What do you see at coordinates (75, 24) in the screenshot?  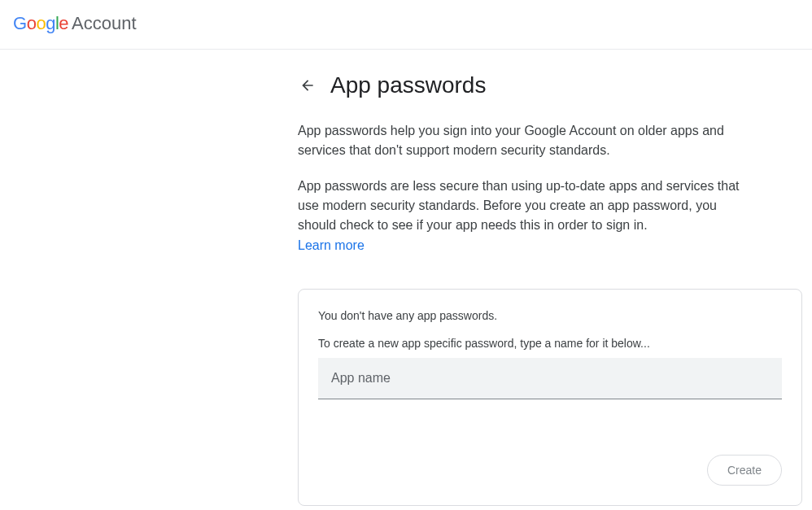 I see `google-account-logo: Google Account` at bounding box center [75, 24].